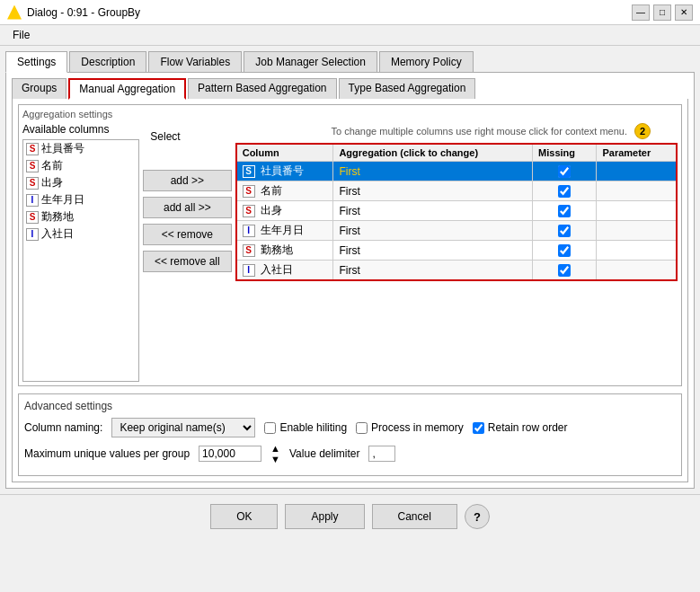 Image resolution: width=700 pixels, height=592 pixels. I want to click on col-name: 名前, so click(52, 165).